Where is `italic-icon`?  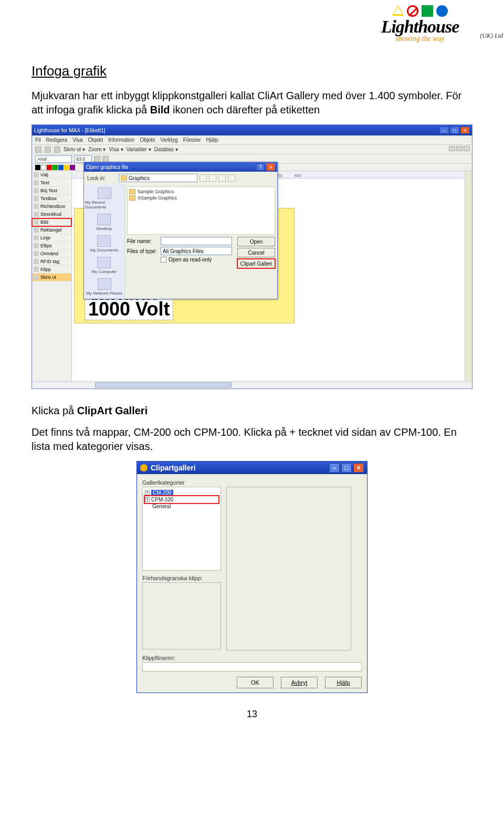
italic-icon is located at coordinates (106, 159).